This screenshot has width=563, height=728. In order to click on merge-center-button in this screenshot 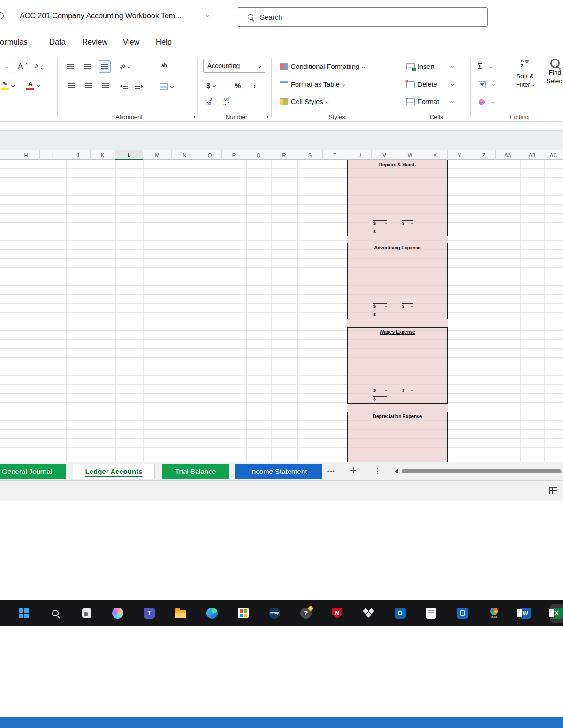, I will do `click(166, 86)`.